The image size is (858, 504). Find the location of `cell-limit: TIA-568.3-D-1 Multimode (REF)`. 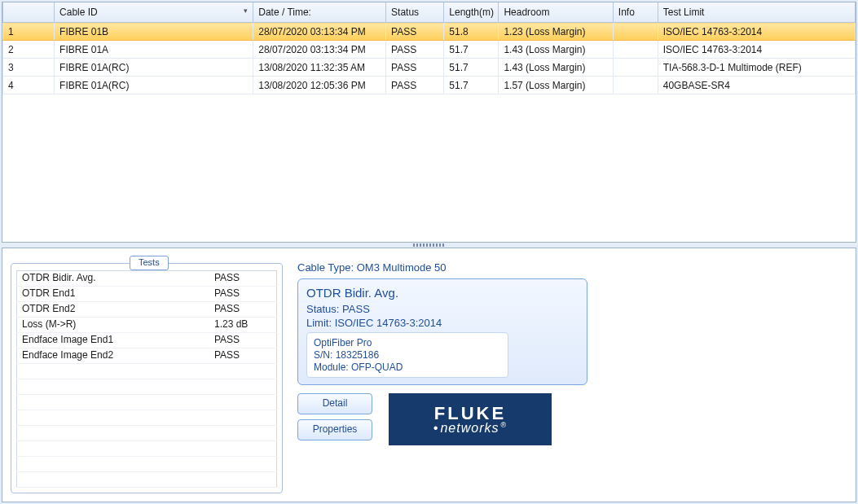

cell-limit: TIA-568.3-D-1 Multimode (REF) is located at coordinates (756, 68).